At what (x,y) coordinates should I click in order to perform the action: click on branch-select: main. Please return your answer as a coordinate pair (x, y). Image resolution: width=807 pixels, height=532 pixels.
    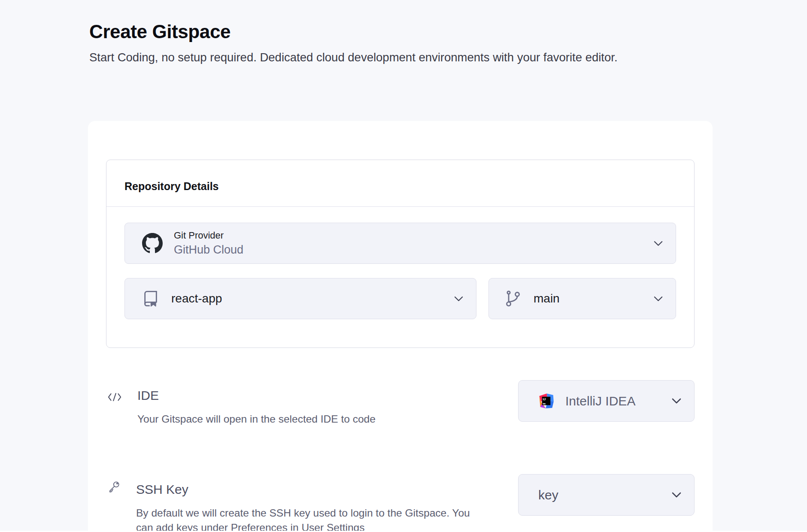
    Looking at the image, I should click on (582, 299).